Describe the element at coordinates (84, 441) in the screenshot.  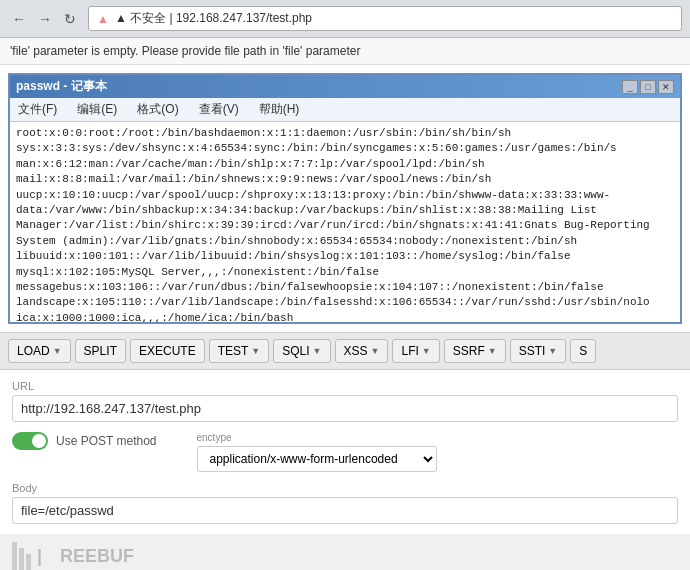
I see `toggle-group: Use POST method` at that location.